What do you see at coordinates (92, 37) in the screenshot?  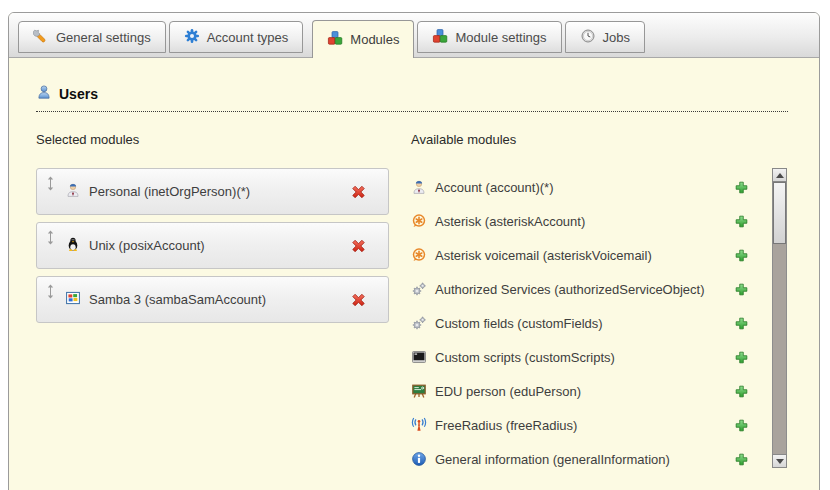 I see `tab-general-settings: General settings` at bounding box center [92, 37].